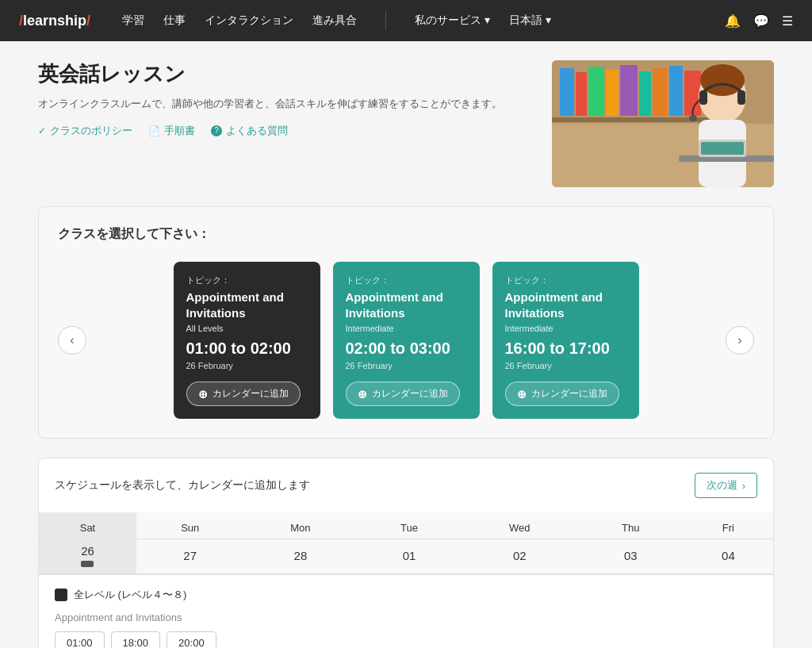 Image resolution: width=812 pixels, height=648 pixels. I want to click on plus-icon: ⊕, so click(522, 394).